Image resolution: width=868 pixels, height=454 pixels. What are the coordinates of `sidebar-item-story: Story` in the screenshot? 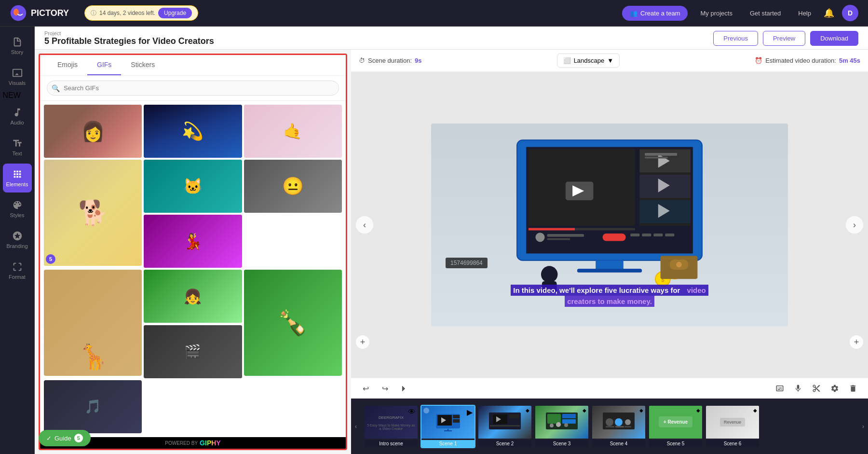 It's located at (17, 46).